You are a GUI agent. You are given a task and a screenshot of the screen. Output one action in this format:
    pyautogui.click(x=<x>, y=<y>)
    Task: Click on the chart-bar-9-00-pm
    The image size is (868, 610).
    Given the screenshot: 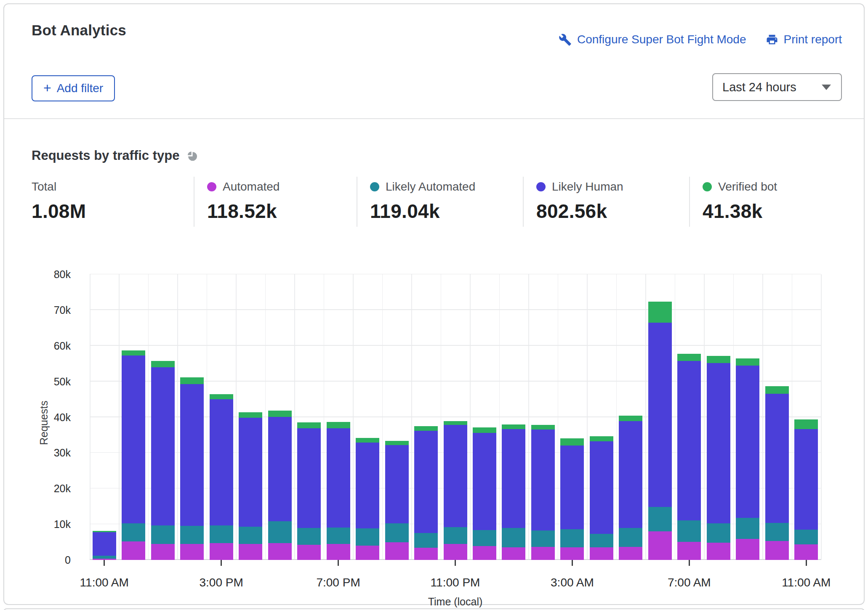 What is the action you would take?
    pyautogui.click(x=397, y=501)
    